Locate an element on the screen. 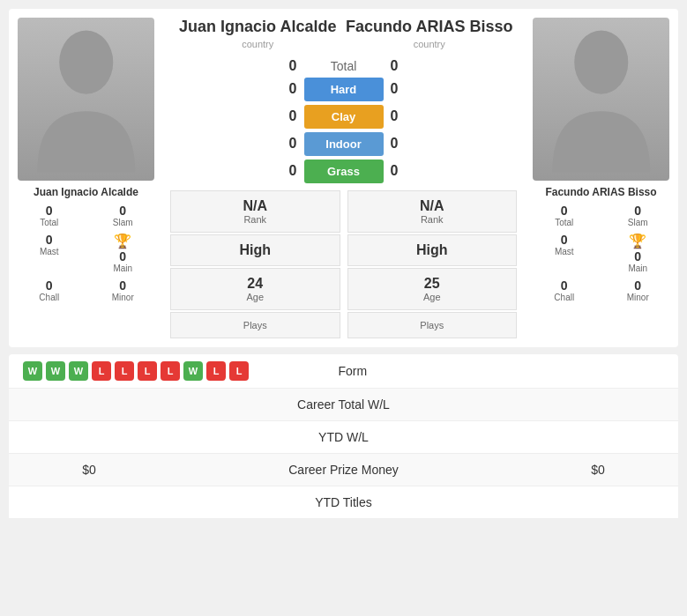 Image resolution: width=687 pixels, height=616 pixels. hard-row: 0 Hard 0 is located at coordinates (344, 90).